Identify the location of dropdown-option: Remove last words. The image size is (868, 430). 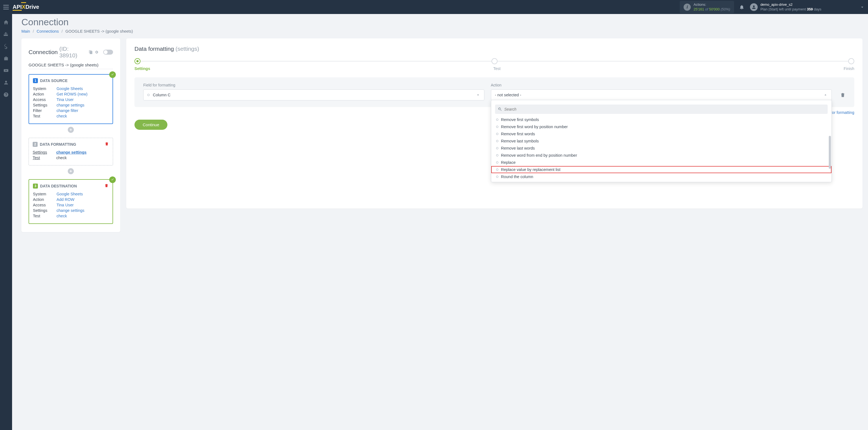
(661, 148).